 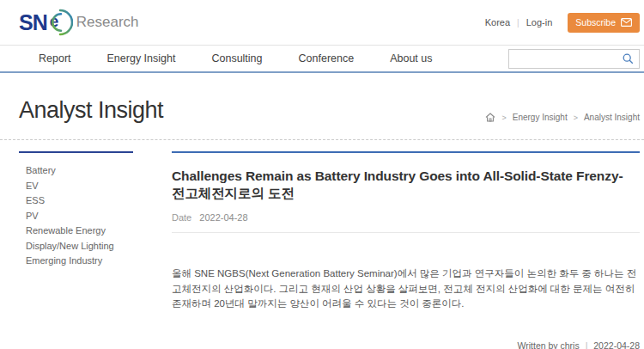 What do you see at coordinates (46, 22) in the screenshot?
I see `sne-logo: SNe` at bounding box center [46, 22].